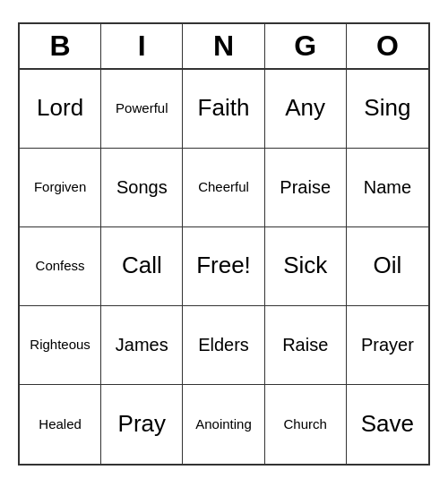 This screenshot has width=448, height=487. What do you see at coordinates (61, 47) in the screenshot?
I see `header-letter: B` at bounding box center [61, 47].